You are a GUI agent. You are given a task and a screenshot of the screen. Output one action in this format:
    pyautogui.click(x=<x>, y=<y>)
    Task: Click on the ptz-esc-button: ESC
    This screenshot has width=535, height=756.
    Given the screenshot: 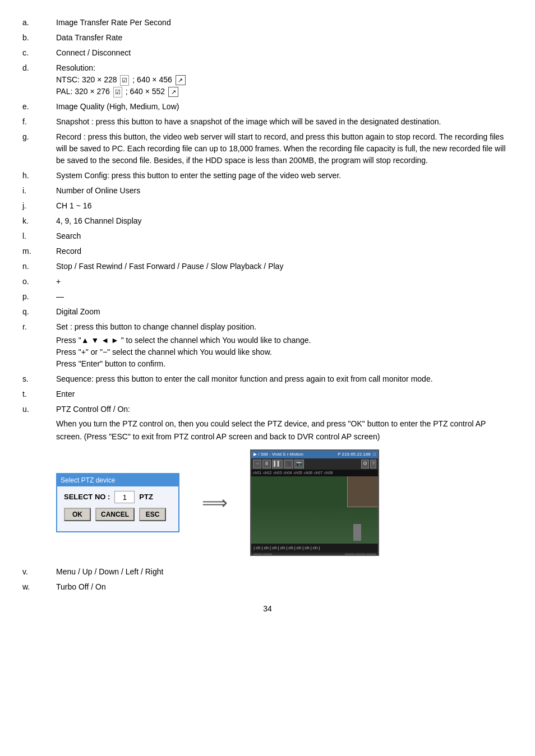 What is the action you would take?
    pyautogui.click(x=153, y=514)
    